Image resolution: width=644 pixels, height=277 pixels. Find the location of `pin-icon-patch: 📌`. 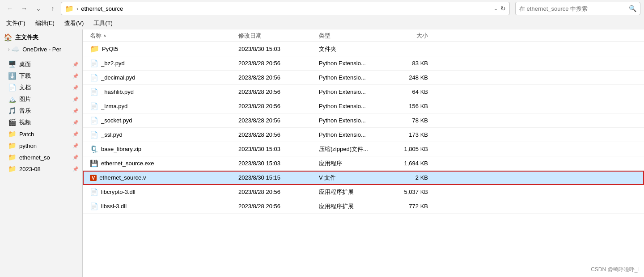

pin-icon-patch: 📌 is located at coordinates (76, 134).